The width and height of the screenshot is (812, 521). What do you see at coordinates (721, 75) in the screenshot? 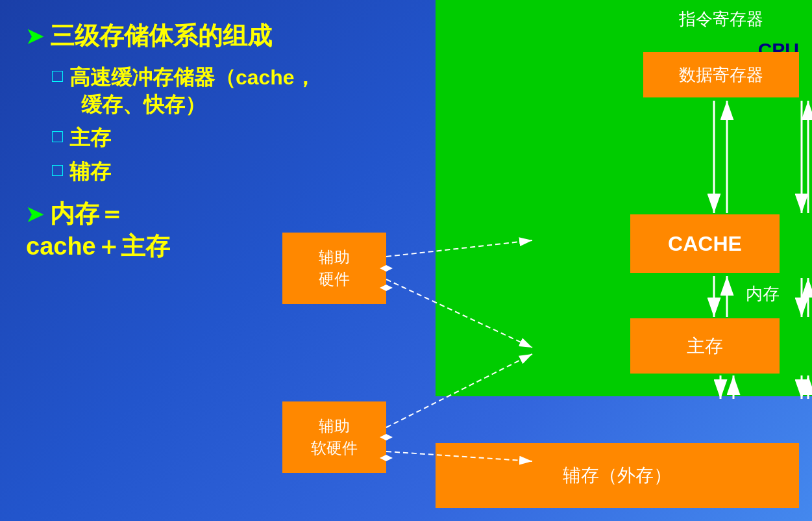
I see `data-reg-label: 数据寄存器` at bounding box center [721, 75].